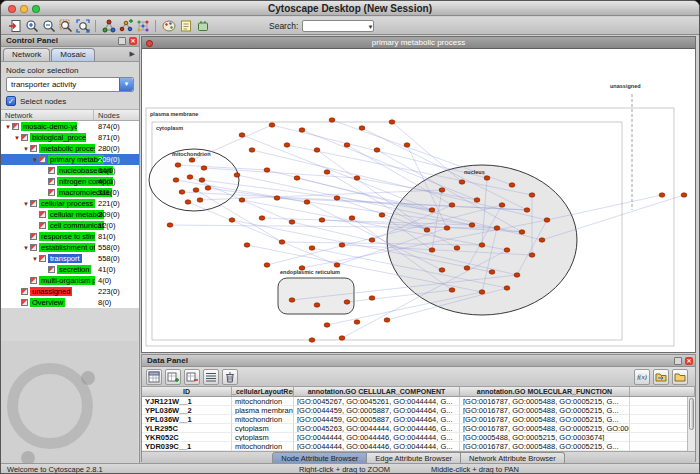  I want to click on tree-row-nucleobase-con: nucleobase con64(0), so click(70, 170).